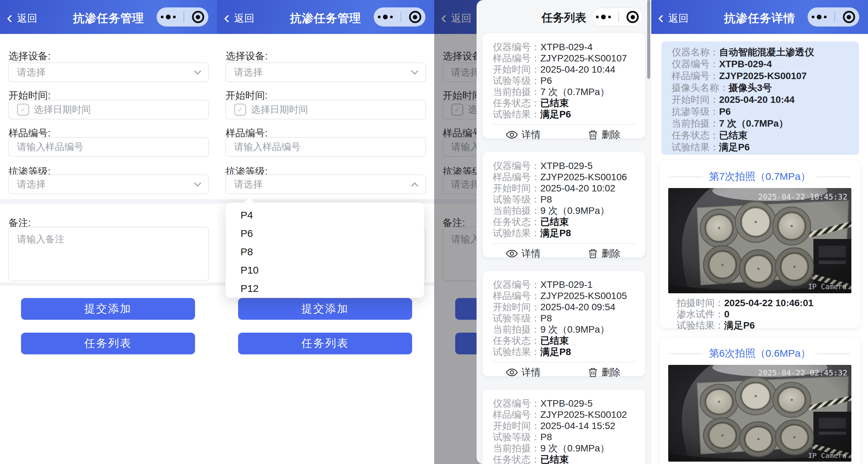 The height and width of the screenshot is (464, 868). What do you see at coordinates (546, 200) in the screenshot?
I see `row-value: P8` at bounding box center [546, 200].